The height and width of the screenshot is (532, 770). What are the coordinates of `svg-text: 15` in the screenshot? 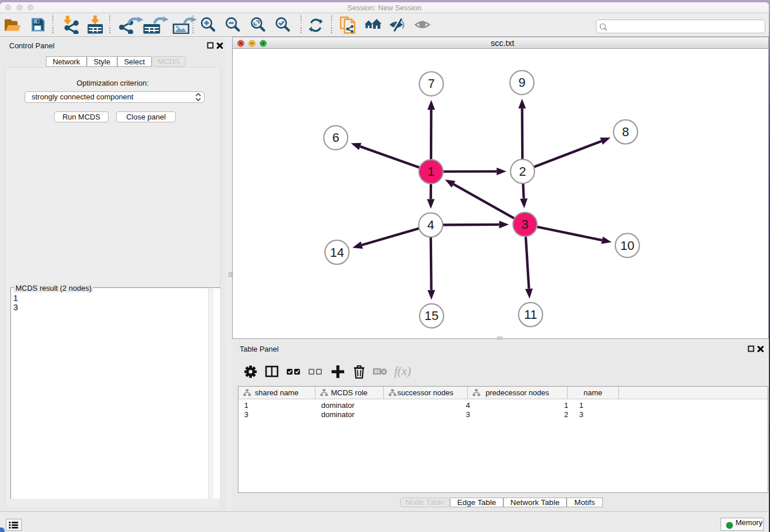 It's located at (432, 316).